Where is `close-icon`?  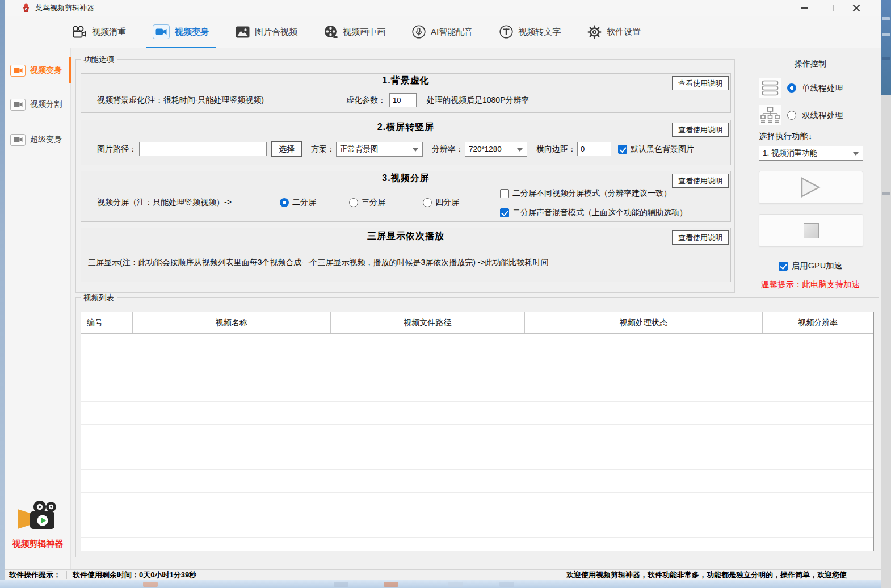
close-icon is located at coordinates (856, 8).